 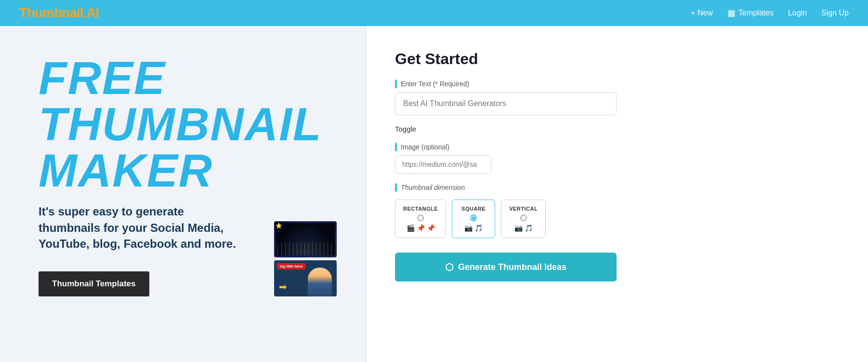 What do you see at coordinates (188, 124) in the screenshot?
I see `hero-line2: THUMBNAIL` at bounding box center [188, 124].